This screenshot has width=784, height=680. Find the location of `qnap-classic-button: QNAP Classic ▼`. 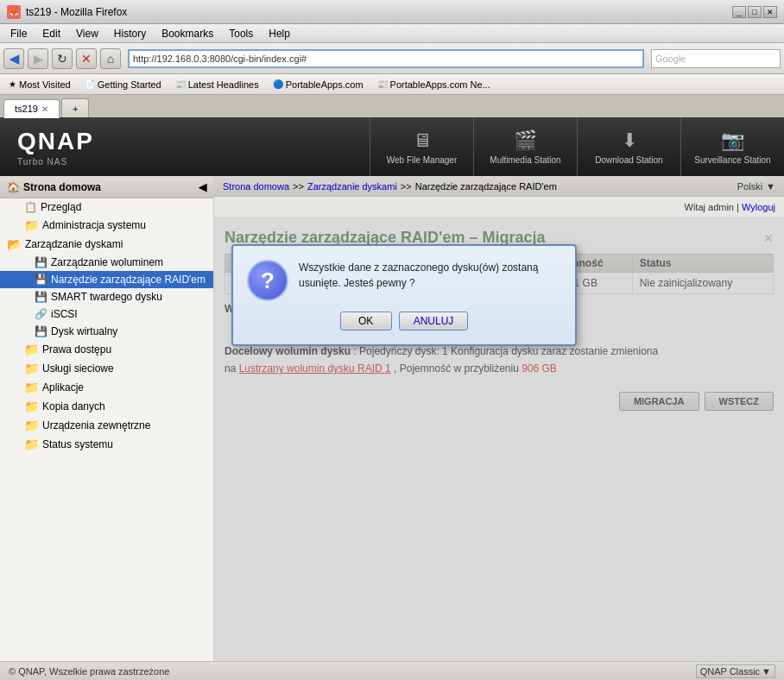

qnap-classic-button: QNAP Classic ▼ is located at coordinates (736, 671).